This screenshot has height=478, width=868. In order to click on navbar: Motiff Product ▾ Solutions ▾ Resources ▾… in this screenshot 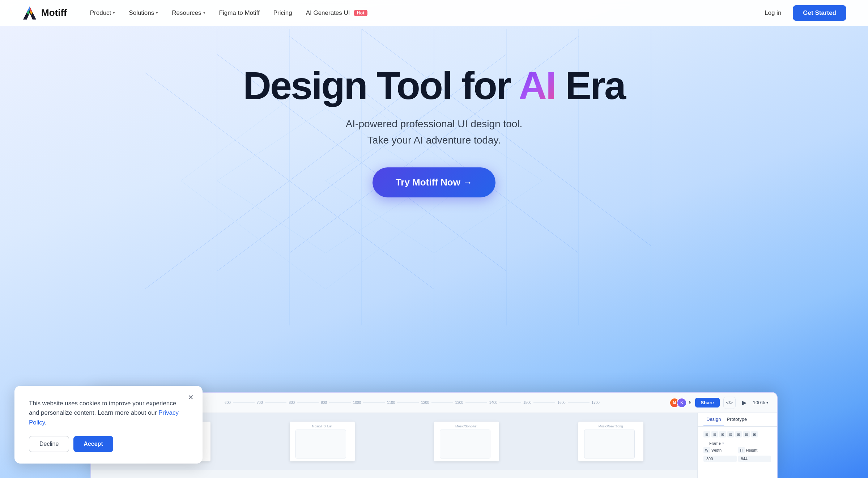, I will do `click(434, 13)`.